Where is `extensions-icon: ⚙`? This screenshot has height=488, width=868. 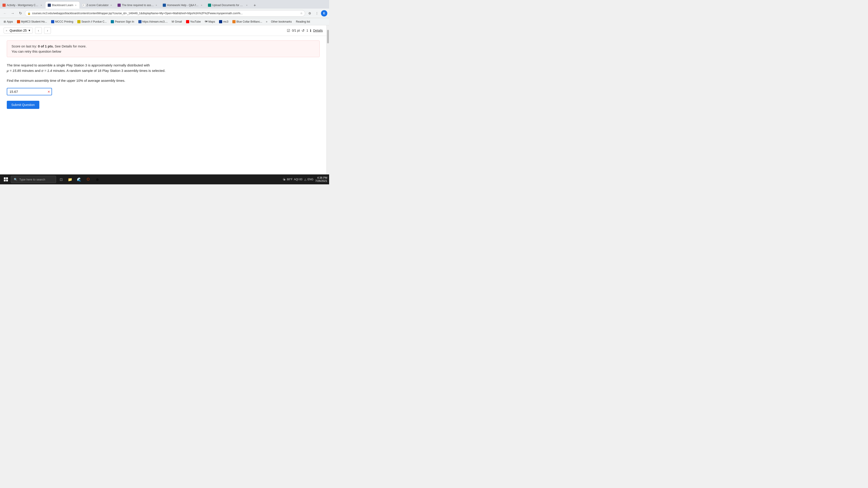
extensions-icon: ⚙ is located at coordinates (310, 13).